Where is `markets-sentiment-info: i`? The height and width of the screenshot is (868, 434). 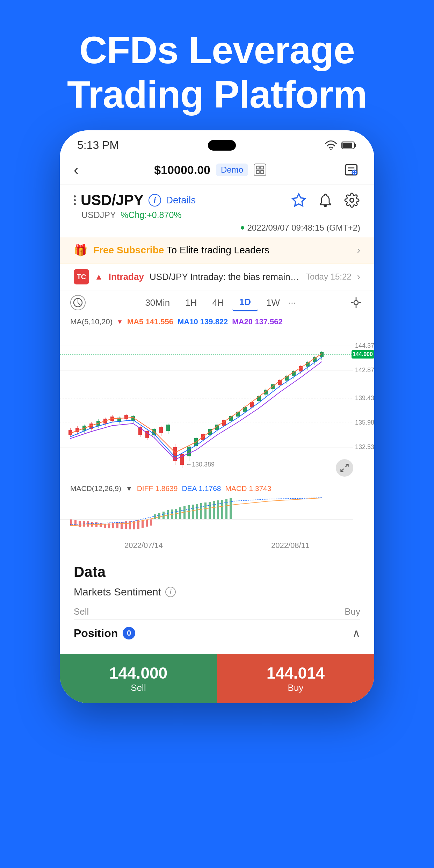 markets-sentiment-info: i is located at coordinates (171, 592).